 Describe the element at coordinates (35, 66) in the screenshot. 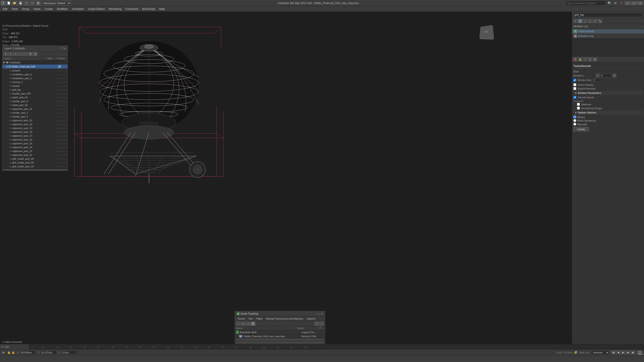

I see `layer-item-kettle: ▶ Kettle_Charcoal_Grill ■ ——` at that location.